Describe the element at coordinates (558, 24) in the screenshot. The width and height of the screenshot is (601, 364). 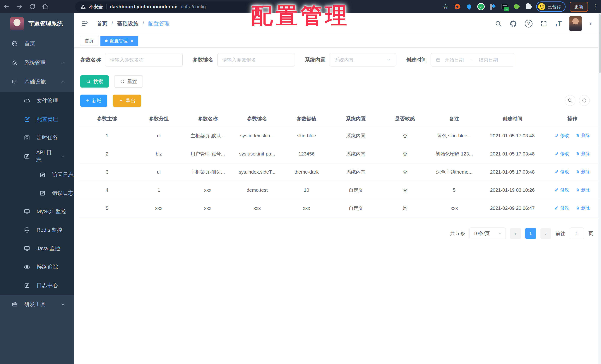
I see `font-size-icon: TT` at that location.